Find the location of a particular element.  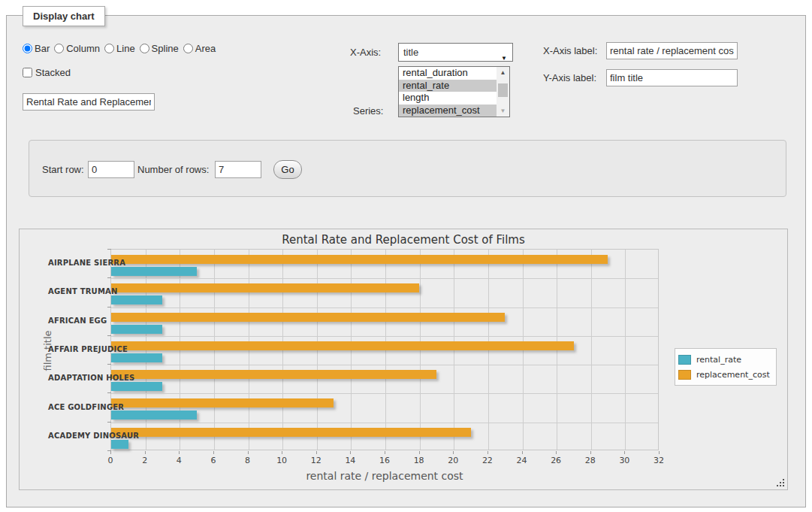

legend-item-rental_rate: rental_rate is located at coordinates (724, 359).